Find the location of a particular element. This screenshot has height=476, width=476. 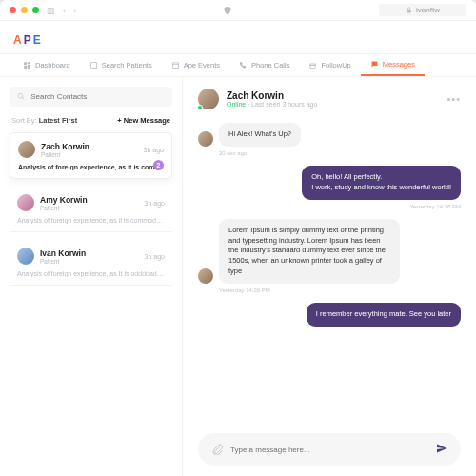

message-out: I remember everything mate. See you late… is located at coordinates (329, 314).